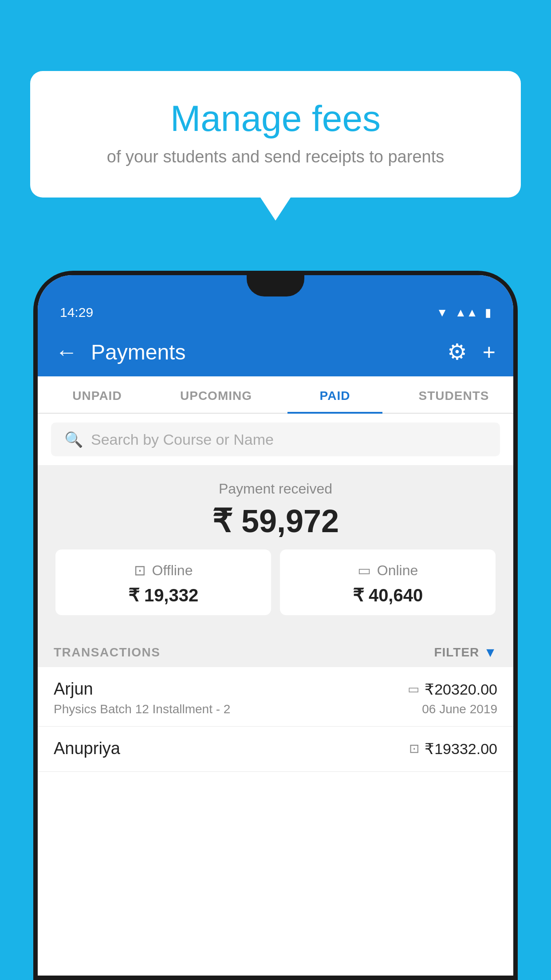 The height and width of the screenshot is (980, 551). I want to click on status-time: 14:29, so click(76, 312).